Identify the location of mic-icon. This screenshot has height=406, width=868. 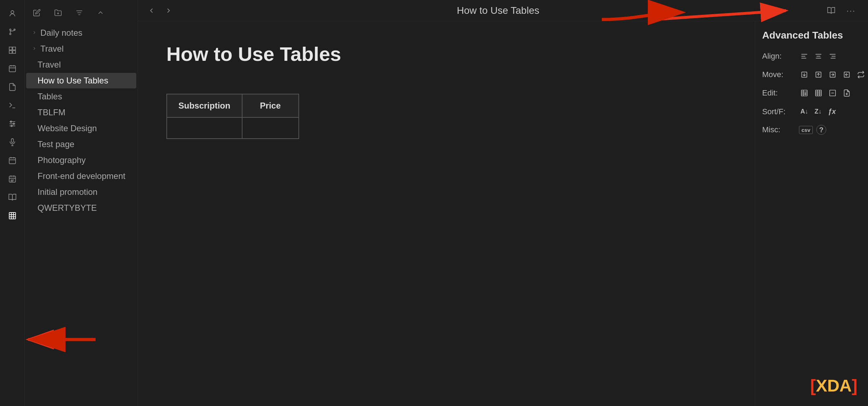
(12, 142).